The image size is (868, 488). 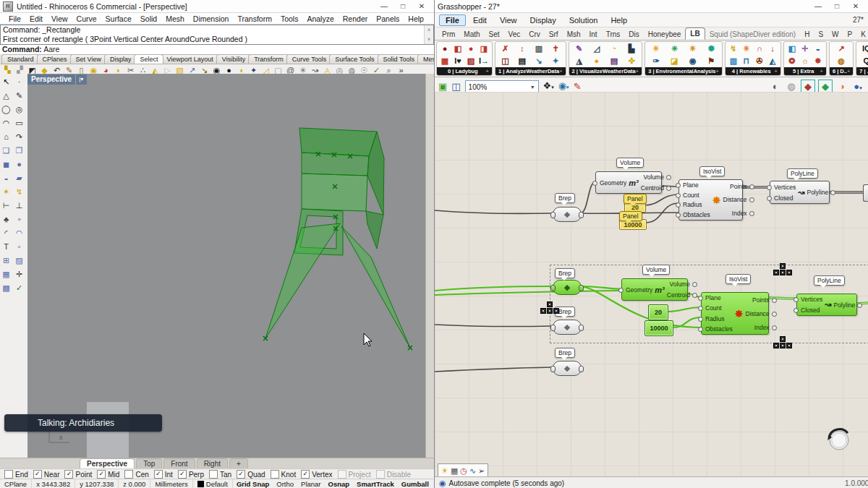 I want to click on viewport-title-tab: Perspective |▾, so click(x=57, y=80).